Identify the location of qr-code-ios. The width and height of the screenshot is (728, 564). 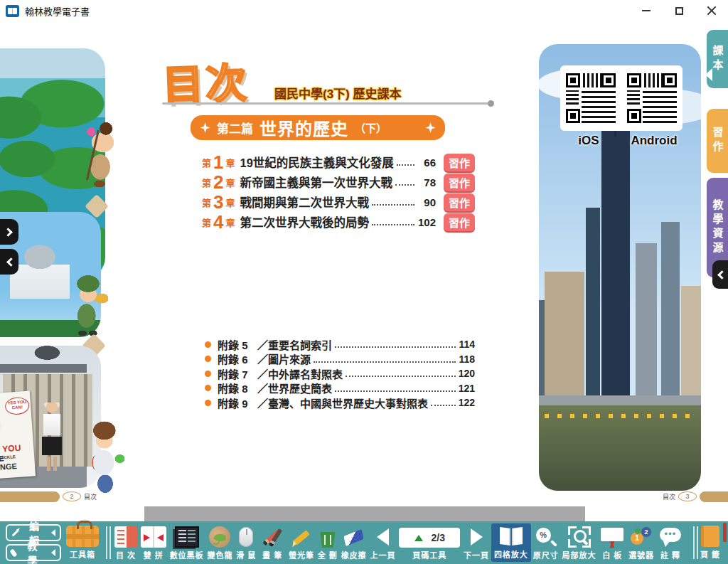
(591, 98).